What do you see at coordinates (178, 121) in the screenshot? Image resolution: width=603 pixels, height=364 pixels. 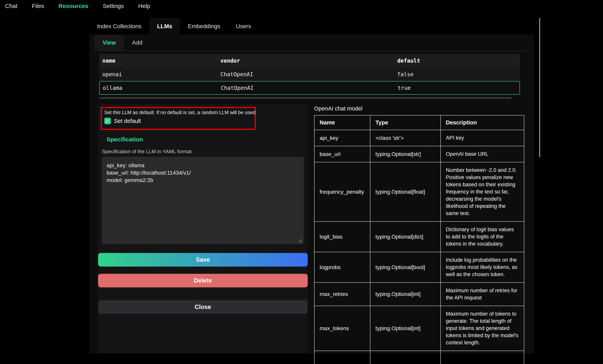 I see `set-default-checkbox-row: ✓ Set default` at bounding box center [178, 121].